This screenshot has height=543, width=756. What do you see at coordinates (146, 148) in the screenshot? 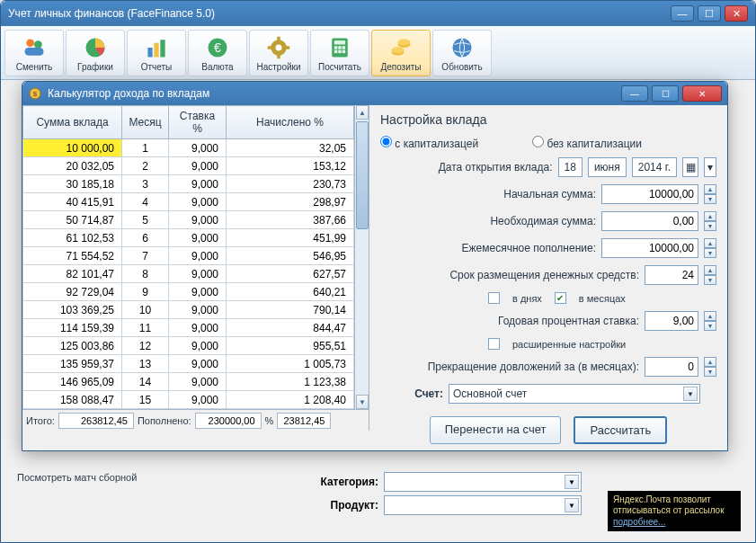
I see `cell-month: 1` at bounding box center [146, 148].